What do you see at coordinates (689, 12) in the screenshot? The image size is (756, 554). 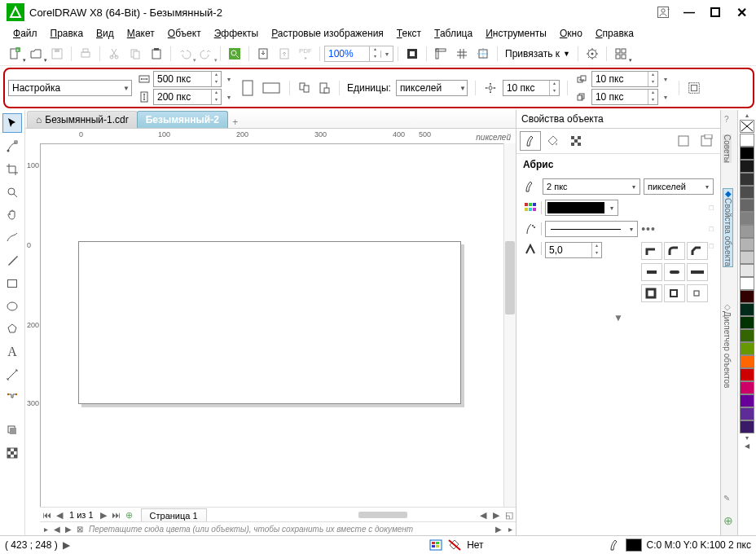 I see `minimize-button: —` at bounding box center [689, 12].